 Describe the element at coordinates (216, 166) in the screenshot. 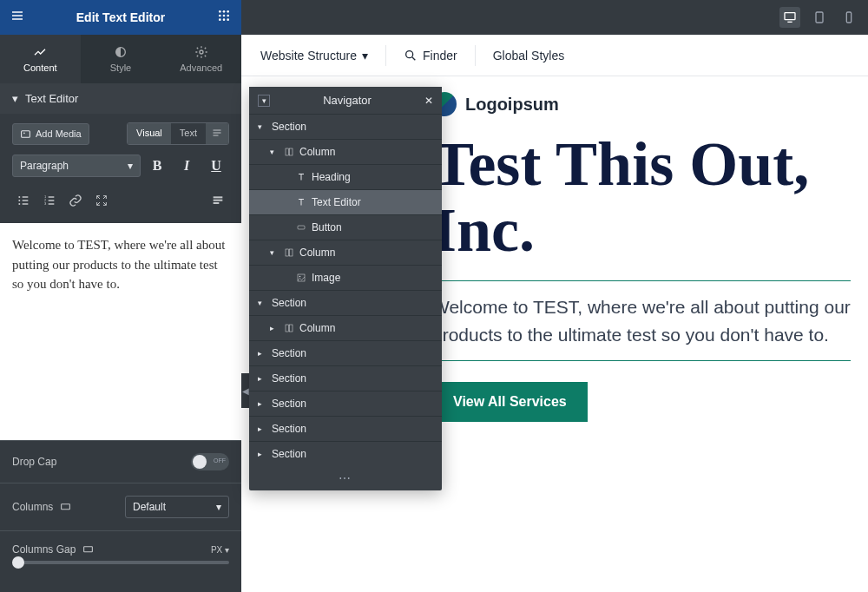

I see `underline-button: U` at that location.